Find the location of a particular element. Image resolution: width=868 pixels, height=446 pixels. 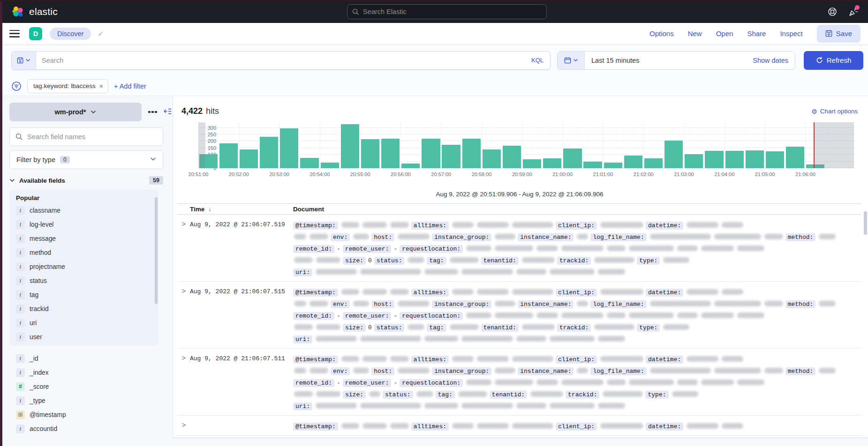

x-axis-label: 20:59:00 is located at coordinates (522, 174).